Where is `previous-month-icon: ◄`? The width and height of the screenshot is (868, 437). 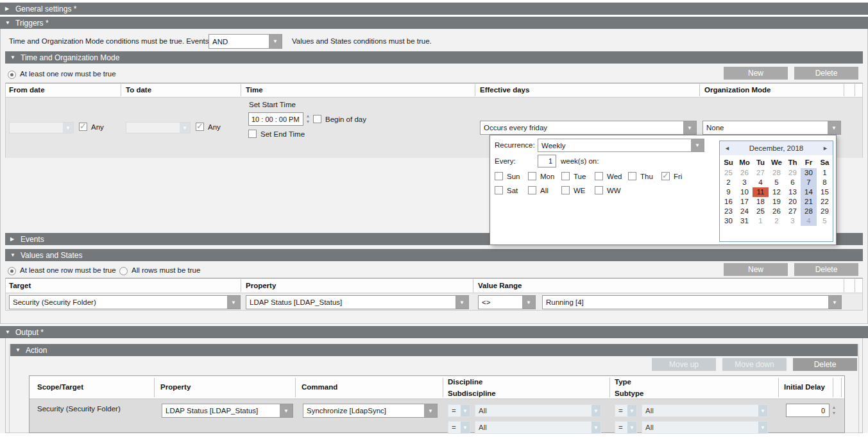
previous-month-icon: ◄ is located at coordinates (728, 148).